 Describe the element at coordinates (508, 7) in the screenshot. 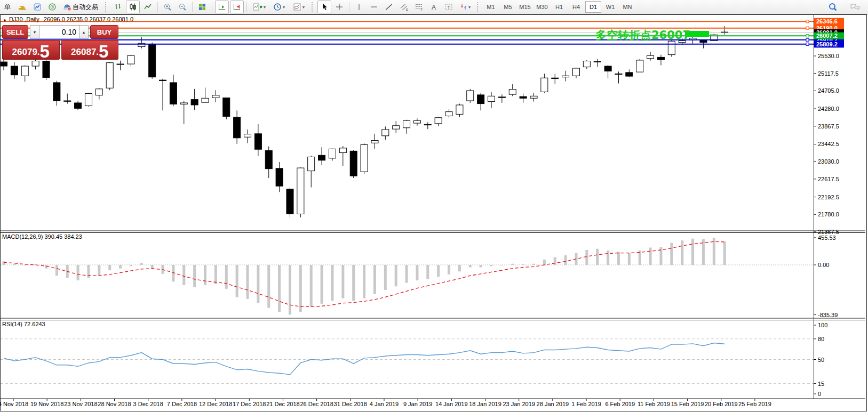

I see `timeframe-m5: M5` at that location.